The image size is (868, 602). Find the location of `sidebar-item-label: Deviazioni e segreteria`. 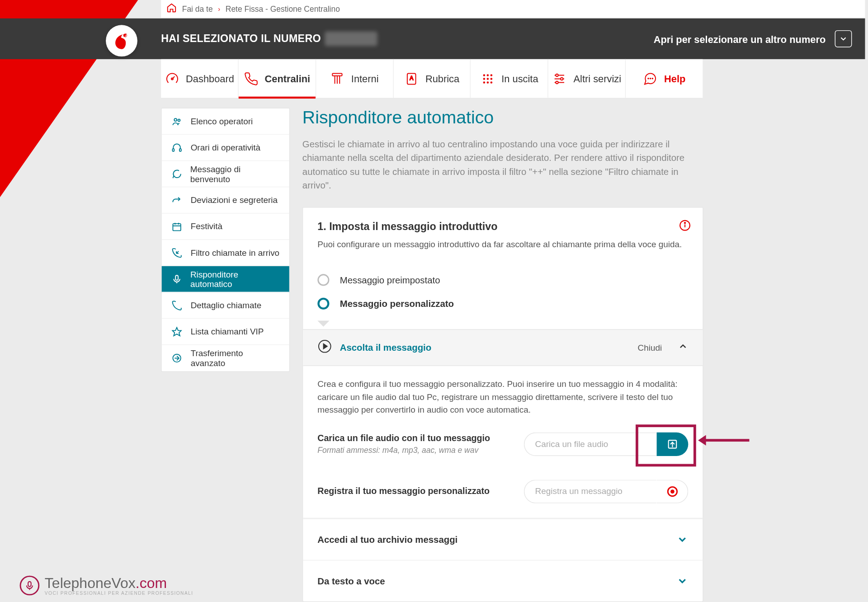

sidebar-item-label: Deviazioni e segreteria is located at coordinates (234, 200).